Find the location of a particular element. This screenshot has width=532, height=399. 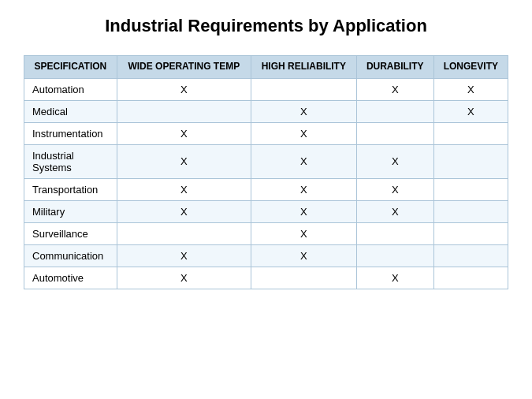

col-header-longevity: LONGEVITY is located at coordinates (471, 68).